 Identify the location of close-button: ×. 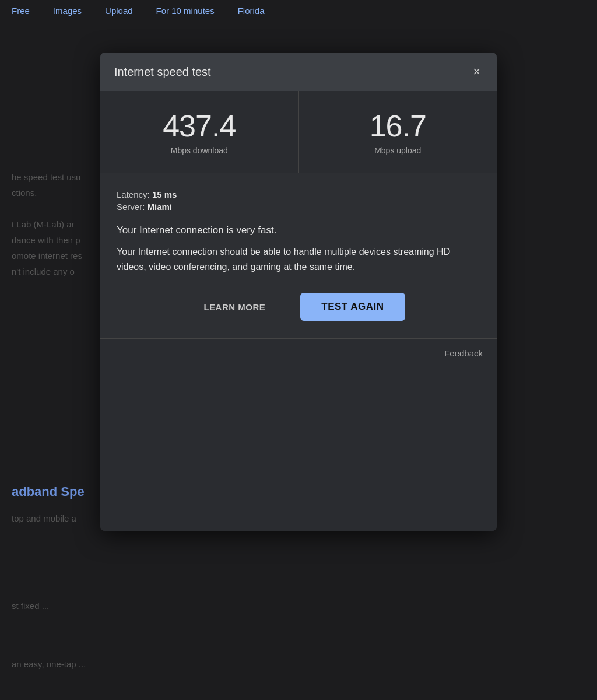
(477, 72).